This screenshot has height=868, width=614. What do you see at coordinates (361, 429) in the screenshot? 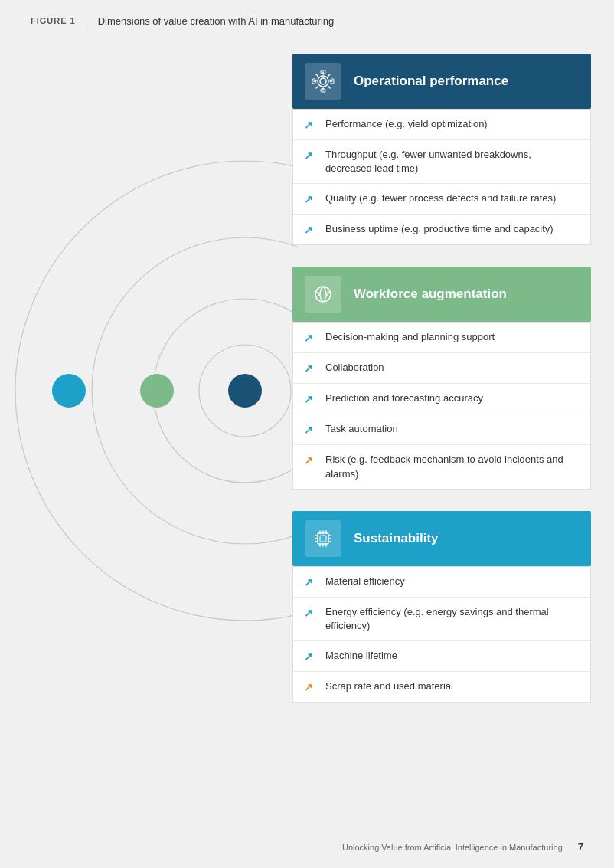
I see `item-text: Task automation` at bounding box center [361, 429].